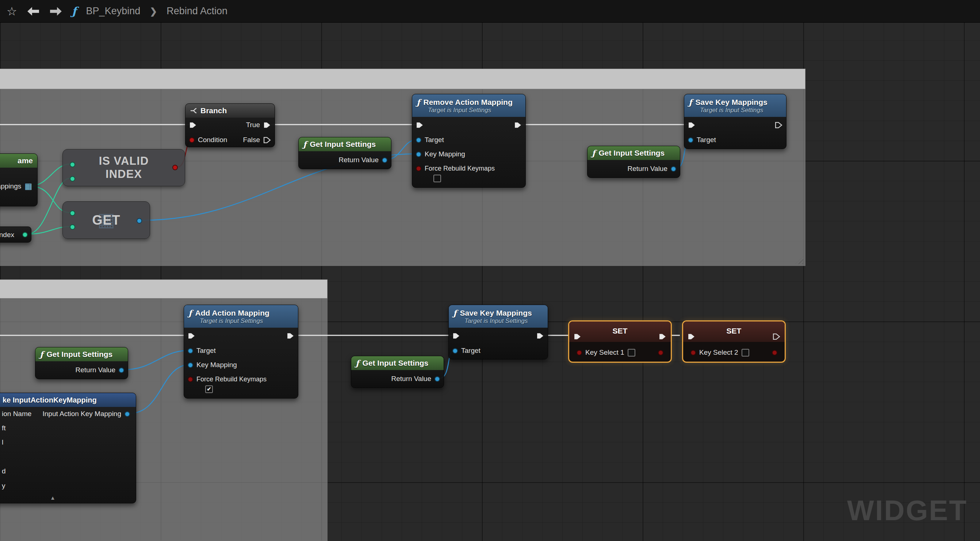 Image resolution: width=980 pixels, height=541 pixels. What do you see at coordinates (230, 126) in the screenshot?
I see `node-branch: Branch True Condition False` at bounding box center [230, 126].